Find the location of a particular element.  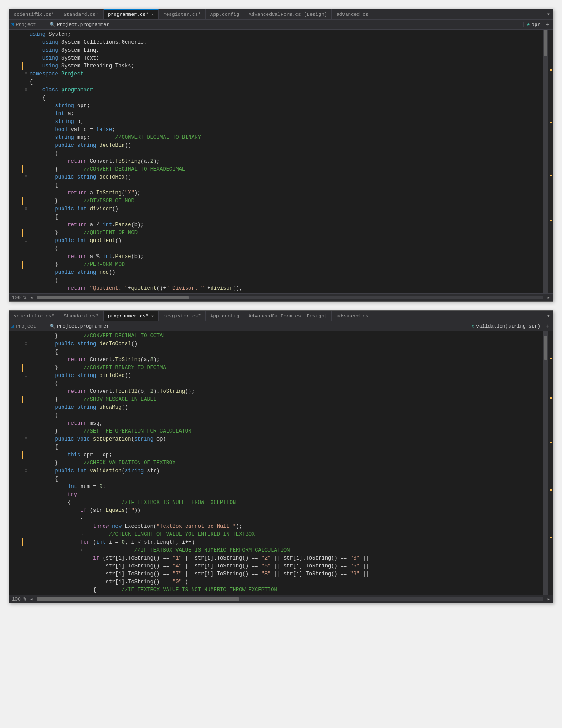

code-text: try is located at coordinates (286, 495).